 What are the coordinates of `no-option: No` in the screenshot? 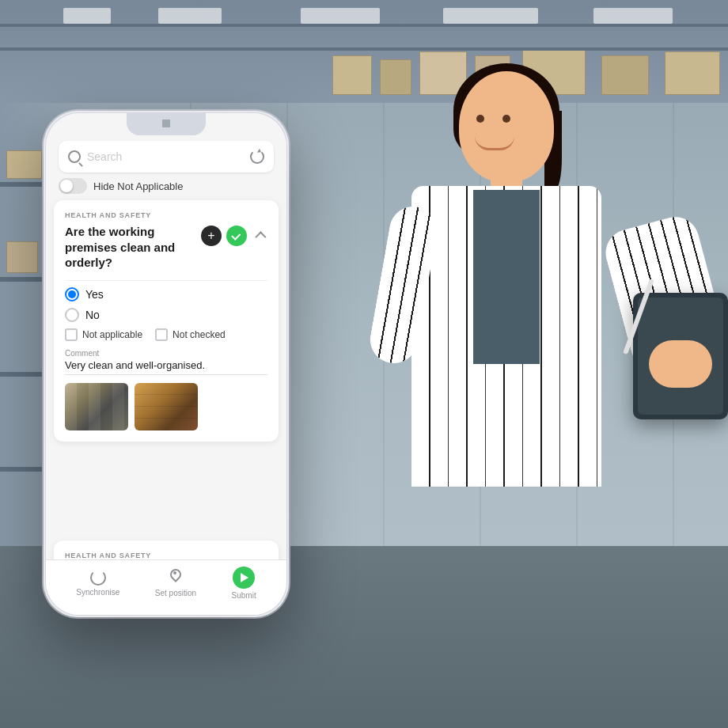 It's located at (166, 315).